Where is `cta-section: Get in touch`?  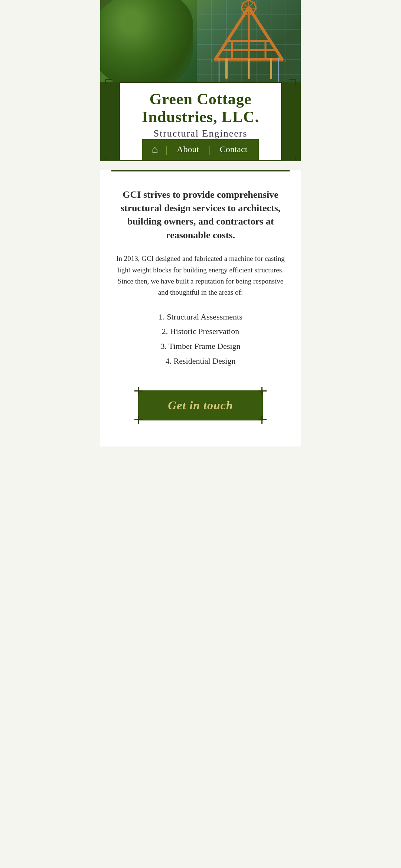 cta-section: Get in touch is located at coordinates (200, 407).